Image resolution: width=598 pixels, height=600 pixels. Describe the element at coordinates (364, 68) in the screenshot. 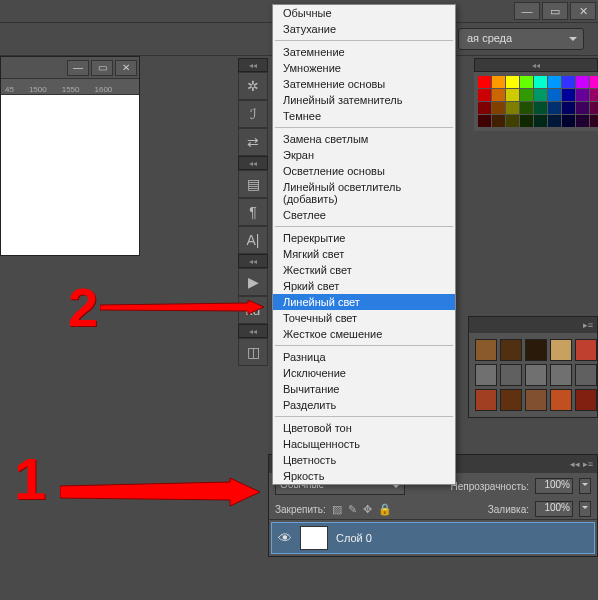

I see `blend-mode-option: Умножение` at that location.